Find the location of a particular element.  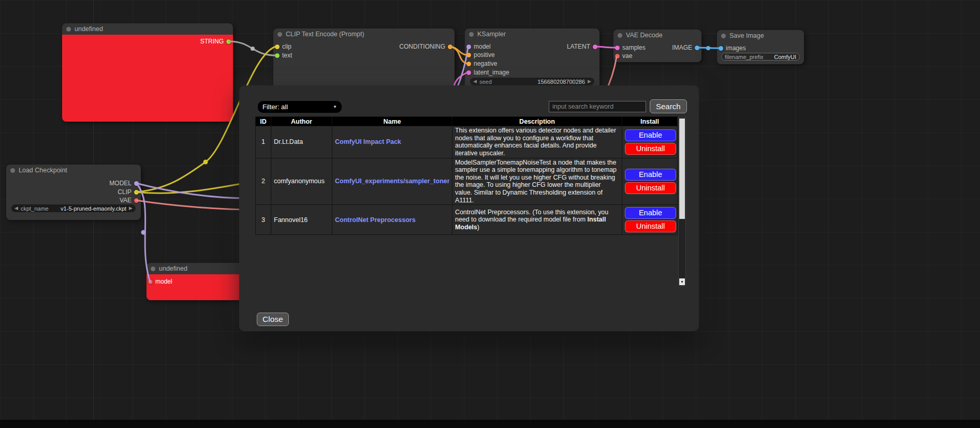

widget-value: ComfyUI is located at coordinates (785, 57).